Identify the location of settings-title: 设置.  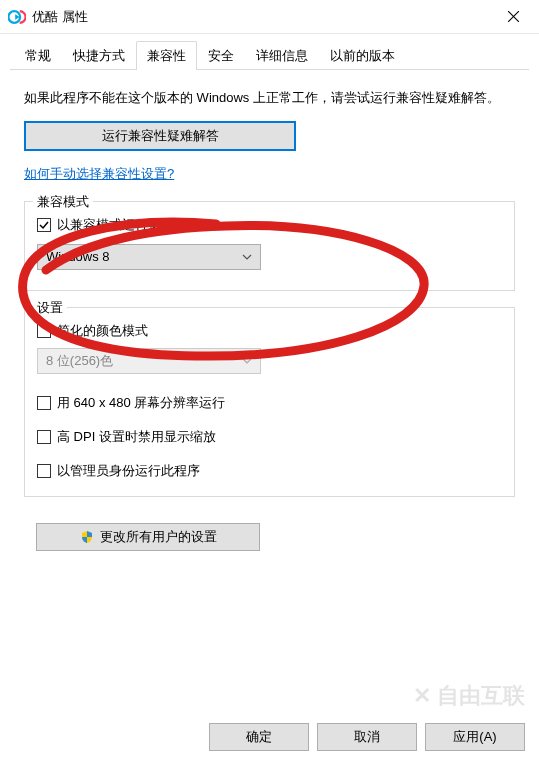
(50, 308).